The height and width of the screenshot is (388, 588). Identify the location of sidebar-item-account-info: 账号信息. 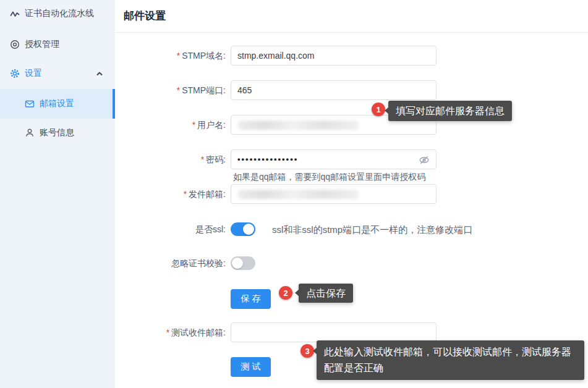
(58, 133).